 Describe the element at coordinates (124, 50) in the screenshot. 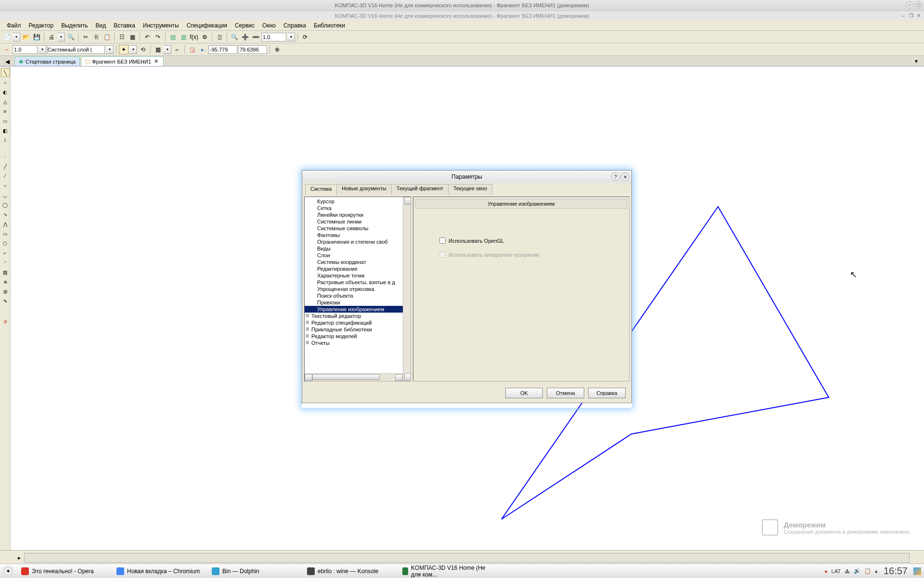

I see `snap-toggle-icon: ✦` at that location.